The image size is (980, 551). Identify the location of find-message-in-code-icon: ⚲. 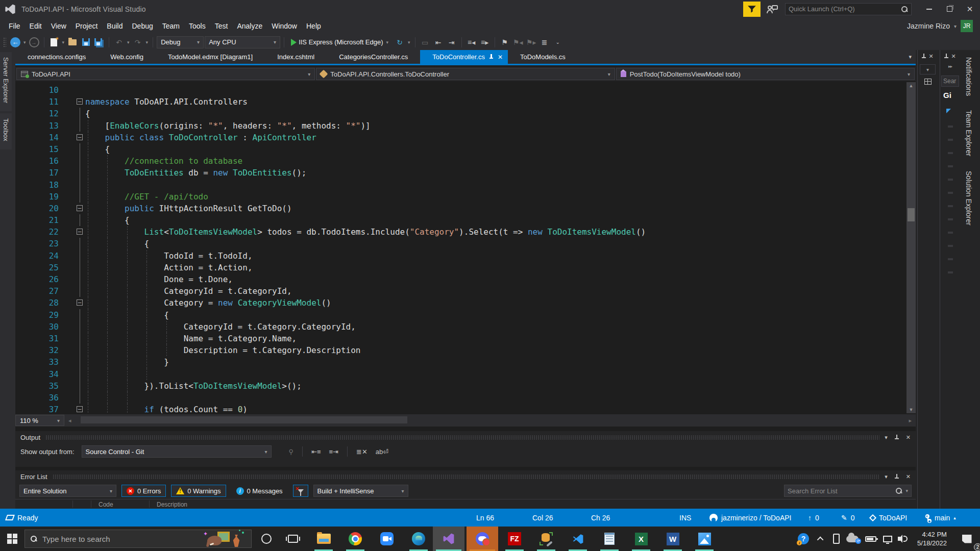
(291, 452).